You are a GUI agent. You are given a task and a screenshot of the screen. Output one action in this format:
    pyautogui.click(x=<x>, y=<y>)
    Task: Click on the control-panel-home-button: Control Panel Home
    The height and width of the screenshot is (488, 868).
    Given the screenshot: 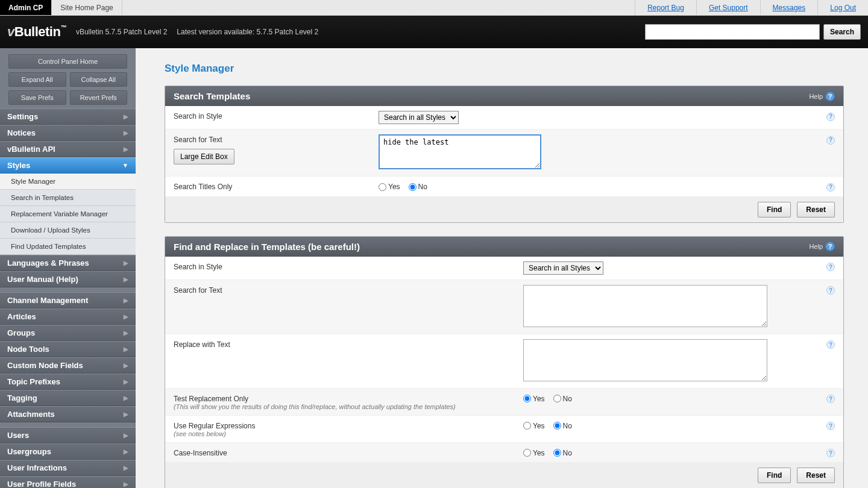 What is the action you would take?
    pyautogui.click(x=68, y=61)
    